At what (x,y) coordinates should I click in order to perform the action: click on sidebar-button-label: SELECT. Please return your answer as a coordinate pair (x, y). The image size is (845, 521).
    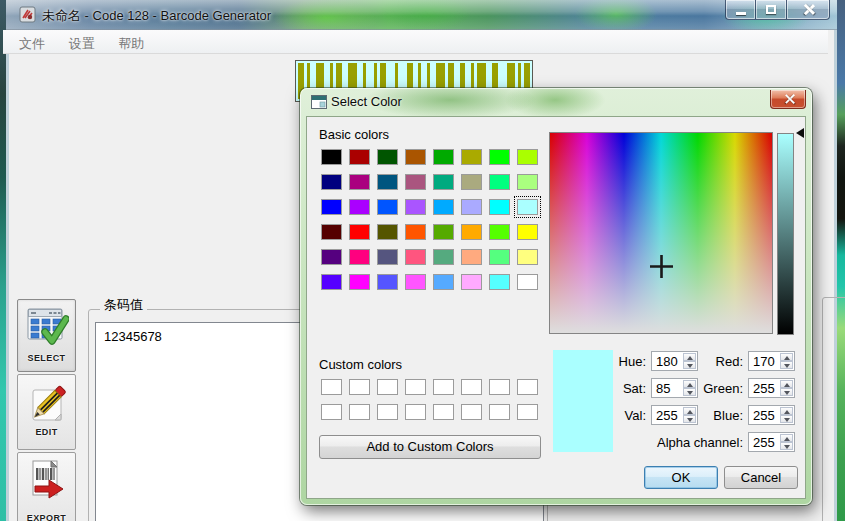
    Looking at the image, I should click on (46, 358).